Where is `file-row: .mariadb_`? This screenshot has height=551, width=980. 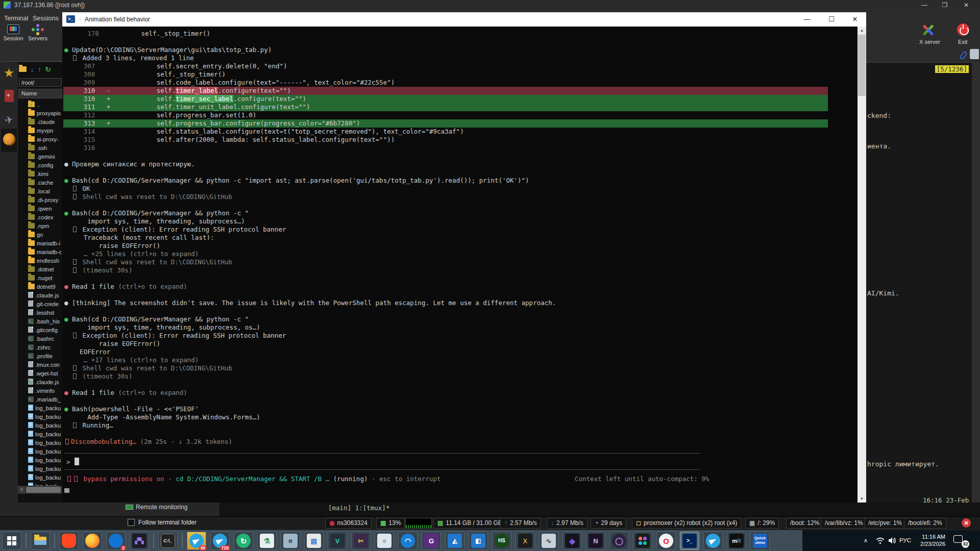 file-row: .mariadb_ is located at coordinates (40, 400).